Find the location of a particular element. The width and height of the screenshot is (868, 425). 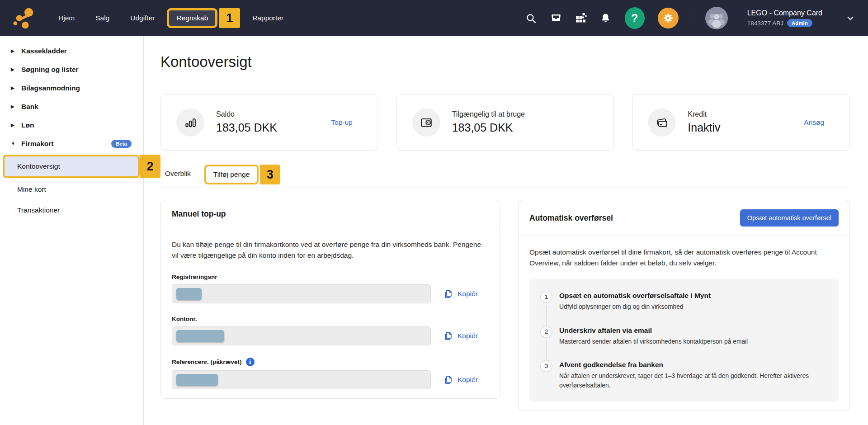

inbox-icon is located at coordinates (556, 18).